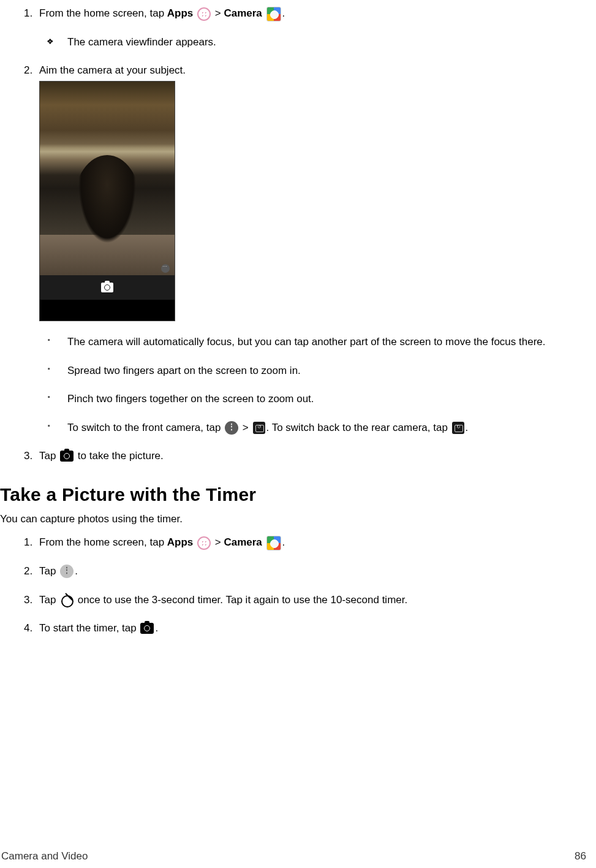 The width and height of the screenshot is (596, 868). I want to click on switch-to-front-camera-icon, so click(259, 428).